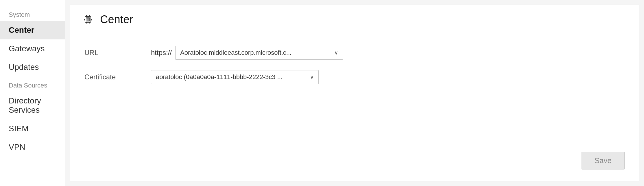  I want to click on url-label: URL, so click(113, 53).